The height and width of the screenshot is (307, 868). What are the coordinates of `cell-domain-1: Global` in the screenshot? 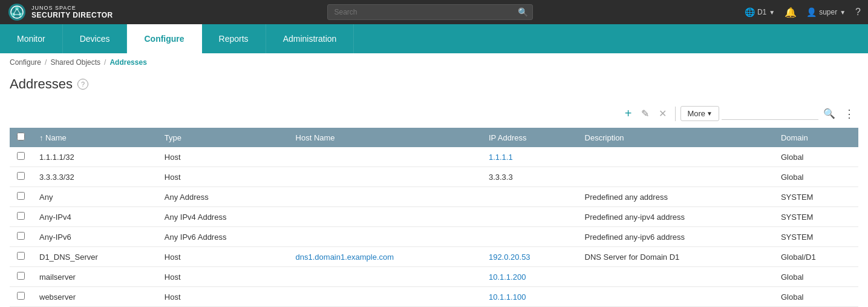 It's located at (816, 177).